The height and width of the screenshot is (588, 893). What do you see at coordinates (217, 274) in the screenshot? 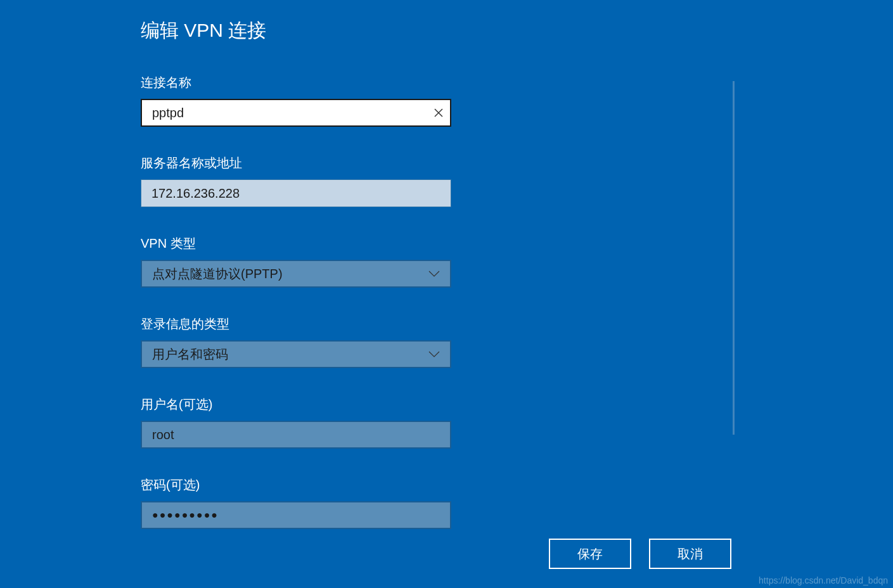
I see `vpn-type-value: 点对点隧道协议(PPTP)` at bounding box center [217, 274].